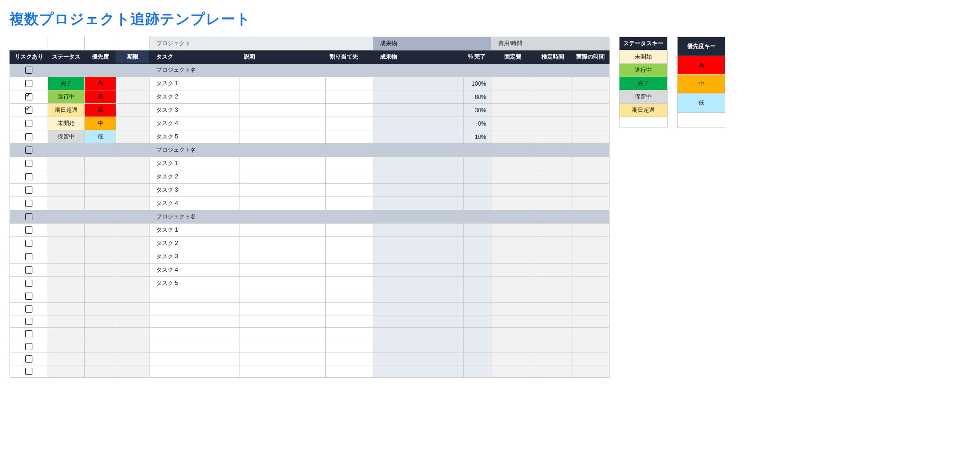  I want to click on table-row: タスク 2, so click(310, 244).